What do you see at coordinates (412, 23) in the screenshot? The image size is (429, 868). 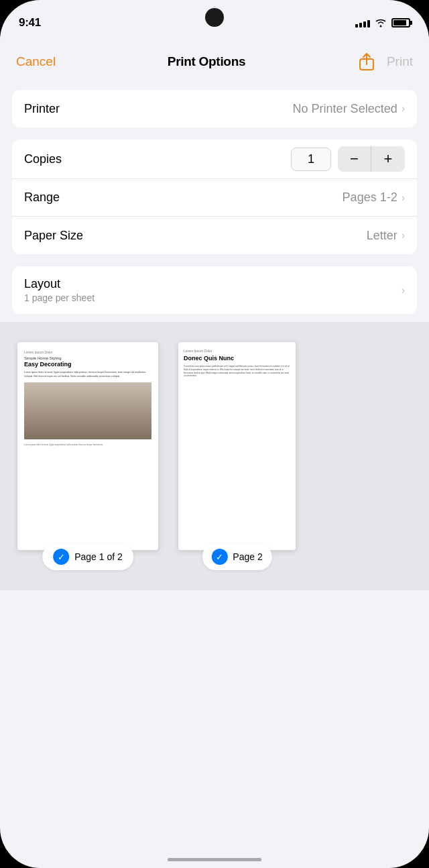 I see `battery-tip` at bounding box center [412, 23].